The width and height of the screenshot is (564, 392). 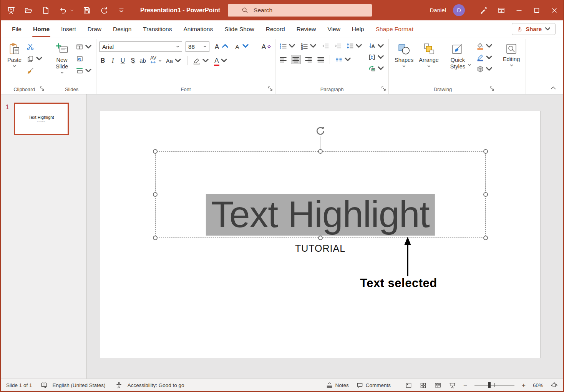 What do you see at coordinates (84, 71) in the screenshot?
I see `section-button` at bounding box center [84, 71].